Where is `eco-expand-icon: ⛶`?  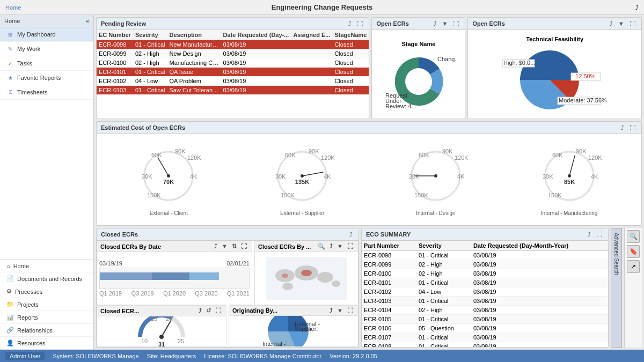
eco-expand-icon: ⛶ is located at coordinates (599, 234).